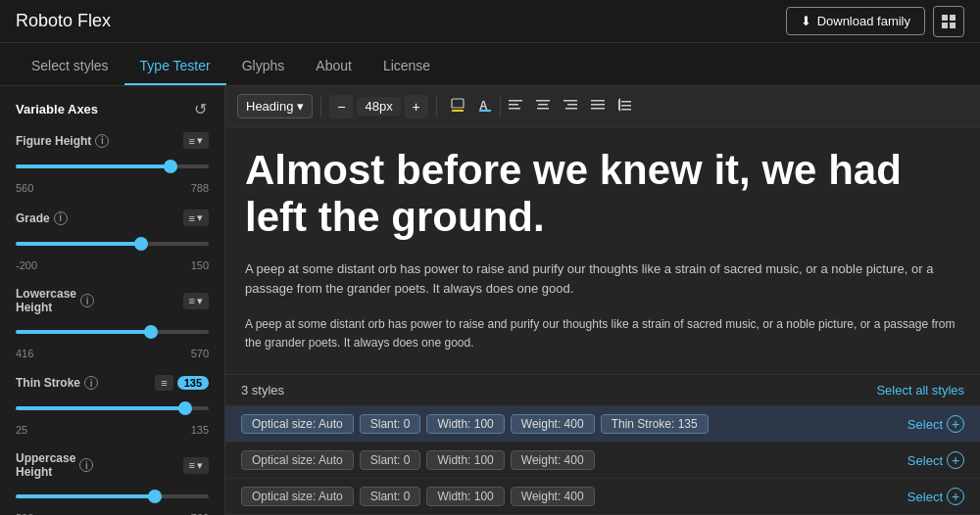  Describe the element at coordinates (875, 22) in the screenshot. I see `header-actions: ⬇ Download family` at that location.